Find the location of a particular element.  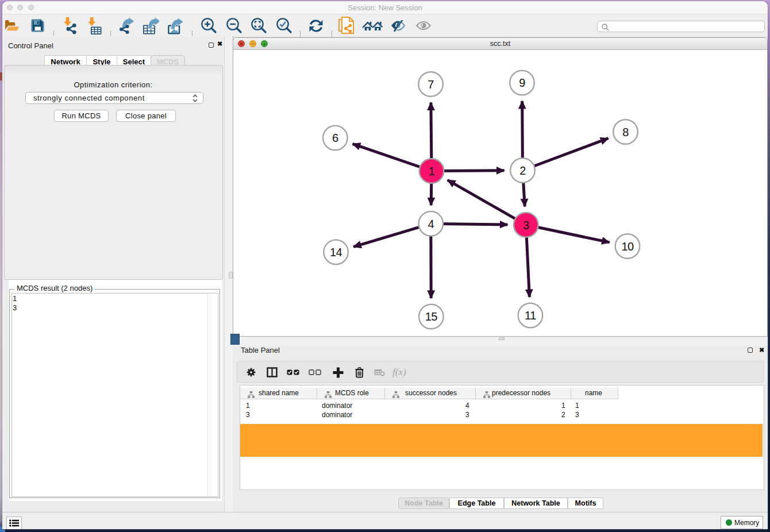

svg-text: 11 is located at coordinates (530, 315).